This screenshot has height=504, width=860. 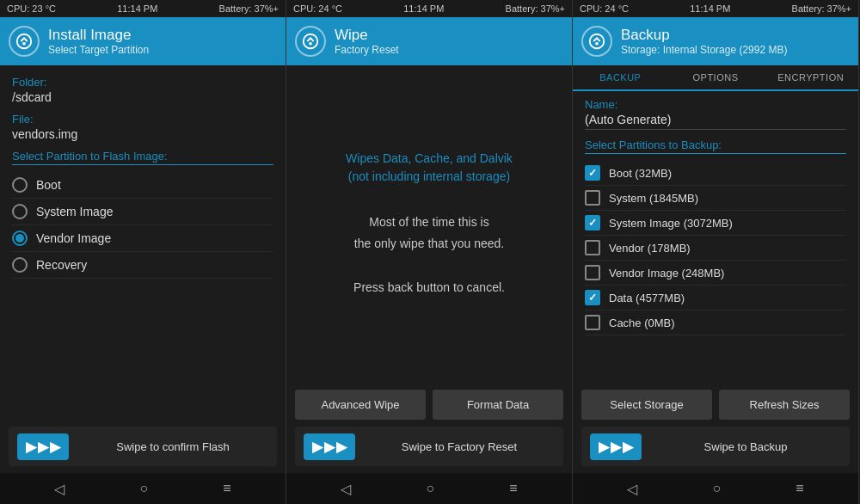 I want to click on home-btn-1: ○, so click(x=144, y=489).